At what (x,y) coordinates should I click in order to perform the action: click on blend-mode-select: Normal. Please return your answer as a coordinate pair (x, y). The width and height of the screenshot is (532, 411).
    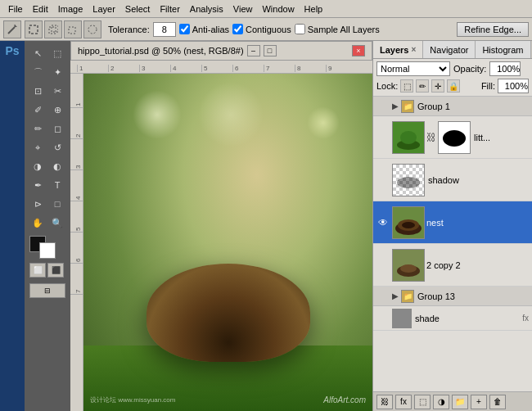
    Looking at the image, I should click on (413, 69).